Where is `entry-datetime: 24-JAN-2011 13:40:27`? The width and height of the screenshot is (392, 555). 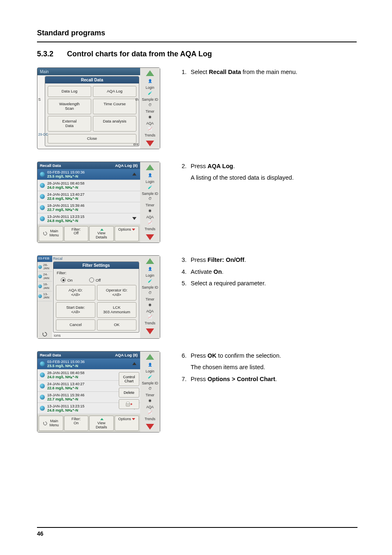 entry-datetime: 24-JAN-2011 13:40:27 is located at coordinates (88, 194).